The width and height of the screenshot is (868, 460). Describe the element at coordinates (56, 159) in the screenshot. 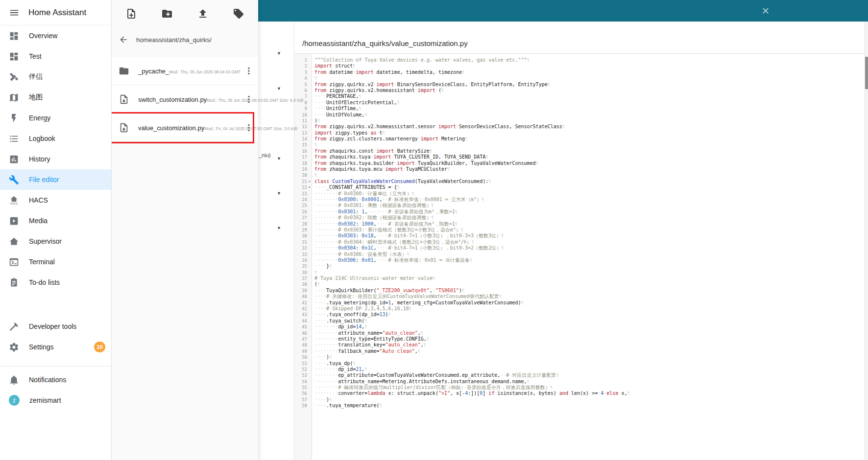

I see `sidebar-item-history: History` at that location.